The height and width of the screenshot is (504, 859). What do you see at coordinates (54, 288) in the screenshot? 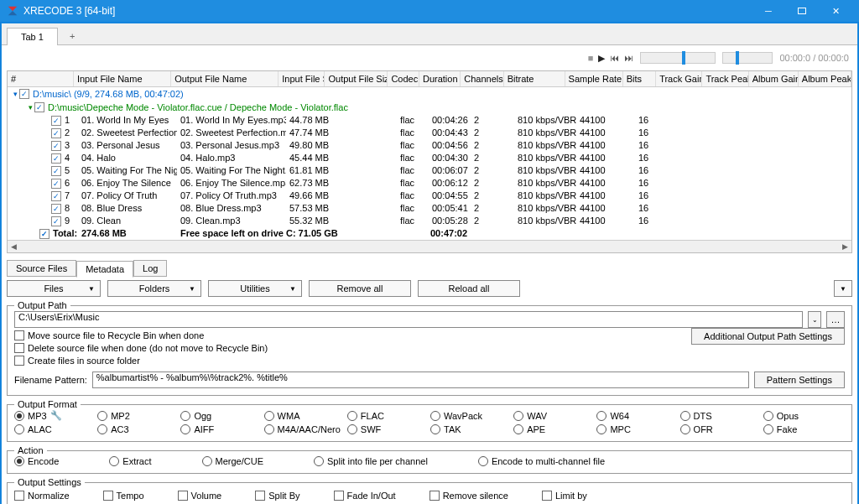
I see `files-menu: Files▼` at bounding box center [54, 288].